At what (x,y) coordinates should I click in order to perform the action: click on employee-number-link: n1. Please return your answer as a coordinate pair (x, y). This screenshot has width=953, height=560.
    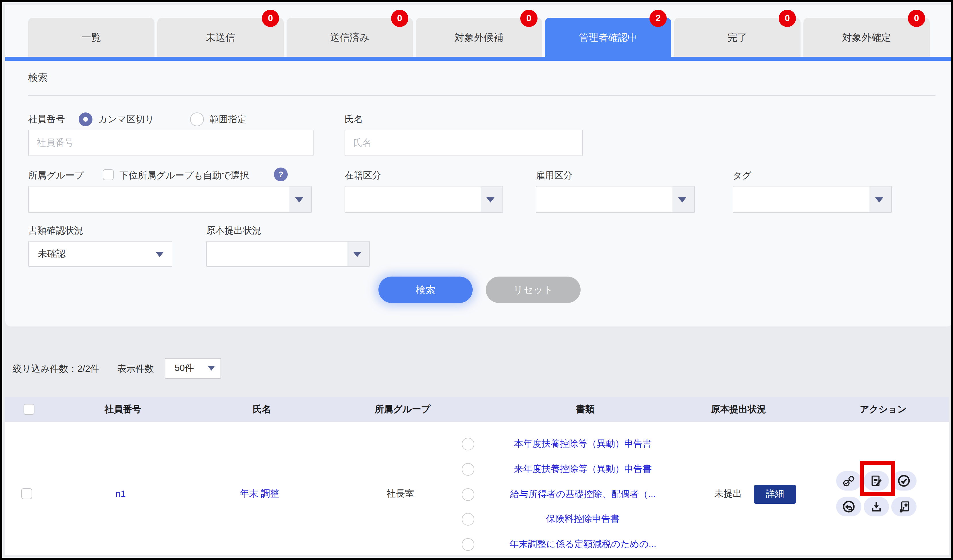
    Looking at the image, I should click on (121, 494).